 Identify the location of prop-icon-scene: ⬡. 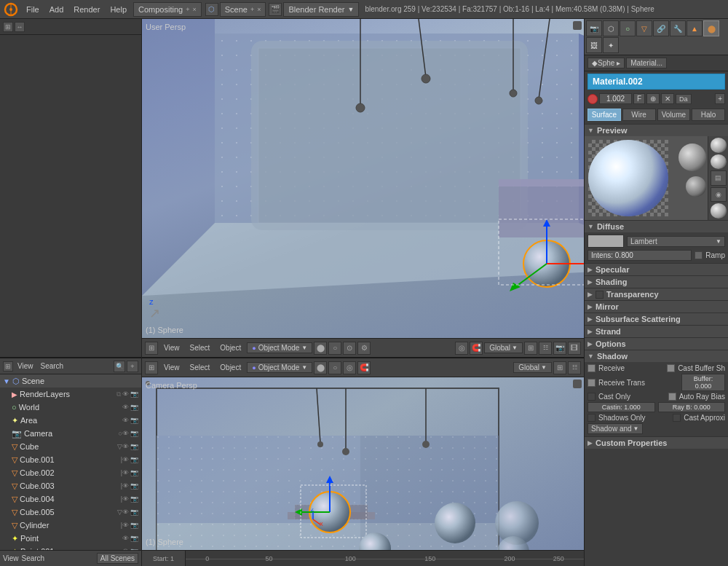
(611, 28).